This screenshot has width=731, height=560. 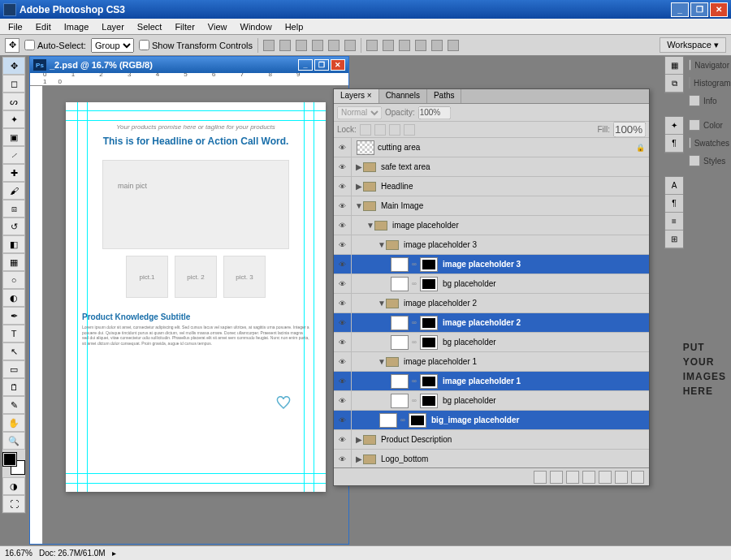 What do you see at coordinates (15, 27) in the screenshot?
I see `menu-file: File` at bounding box center [15, 27].